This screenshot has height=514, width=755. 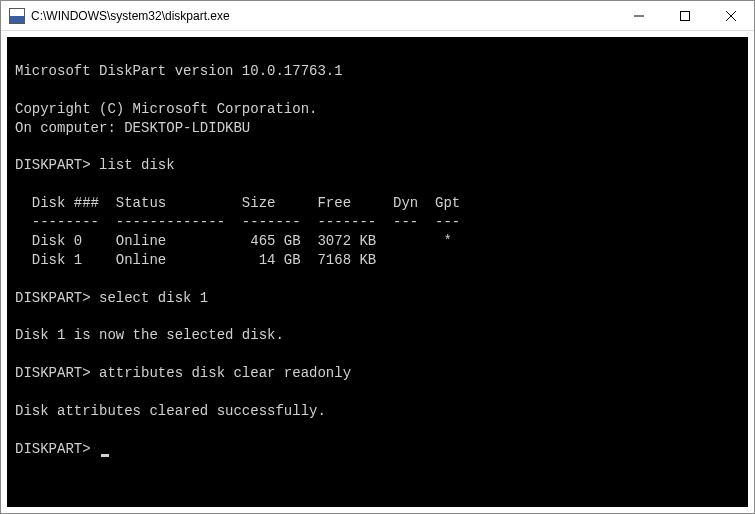 What do you see at coordinates (378, 16) in the screenshot?
I see `titlebar: C:\WINDOWS\system32\diskpart.exe` at bounding box center [378, 16].